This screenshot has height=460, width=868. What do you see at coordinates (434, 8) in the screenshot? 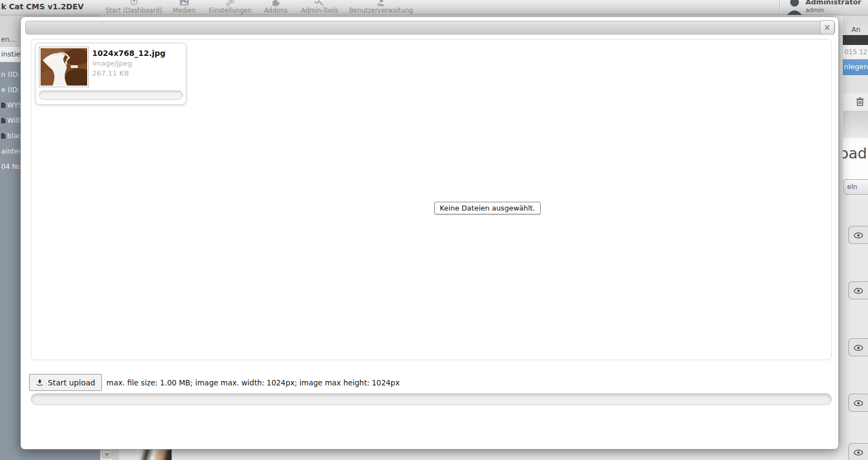
I see `top-nav-bar: k Cat CMS v1.2DEV Start (Dashboard) Medi…` at bounding box center [434, 8].